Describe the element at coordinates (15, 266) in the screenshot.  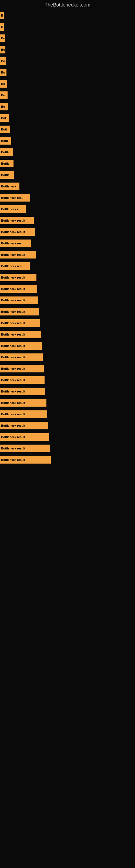
I see `bar-label: Bottleneck res` at that location.